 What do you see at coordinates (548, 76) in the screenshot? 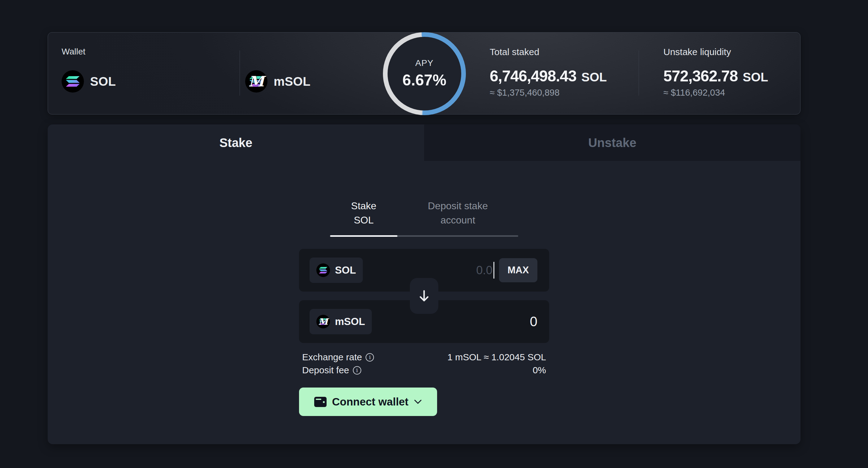
I see `total-staked-value: 6,746,498.43 SOL` at bounding box center [548, 76].